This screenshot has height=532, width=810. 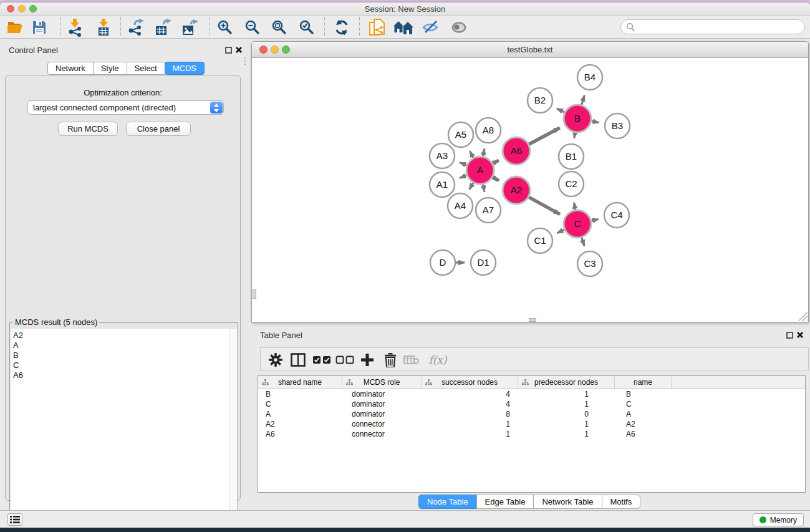 I want to click on main-toolbar, so click(x=405, y=27).